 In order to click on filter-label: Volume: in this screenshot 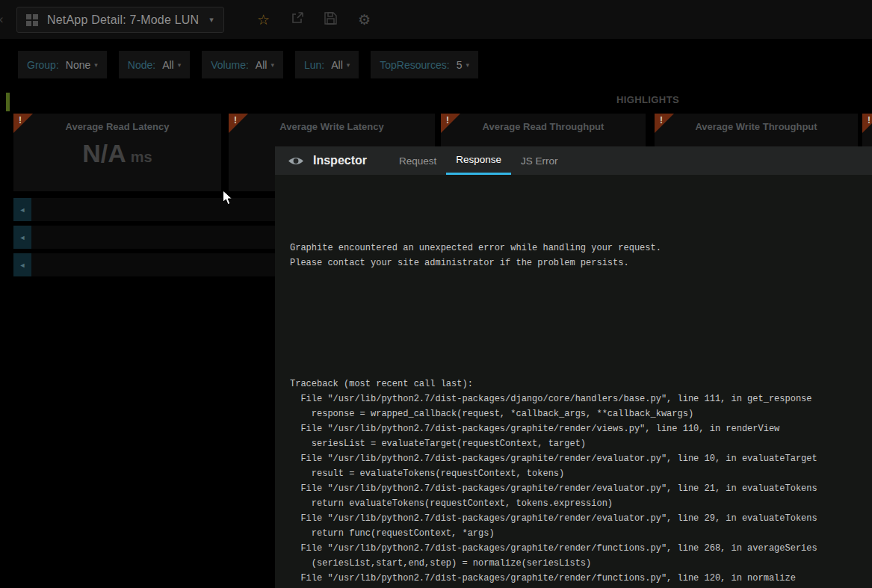, I will do `click(230, 65)`.